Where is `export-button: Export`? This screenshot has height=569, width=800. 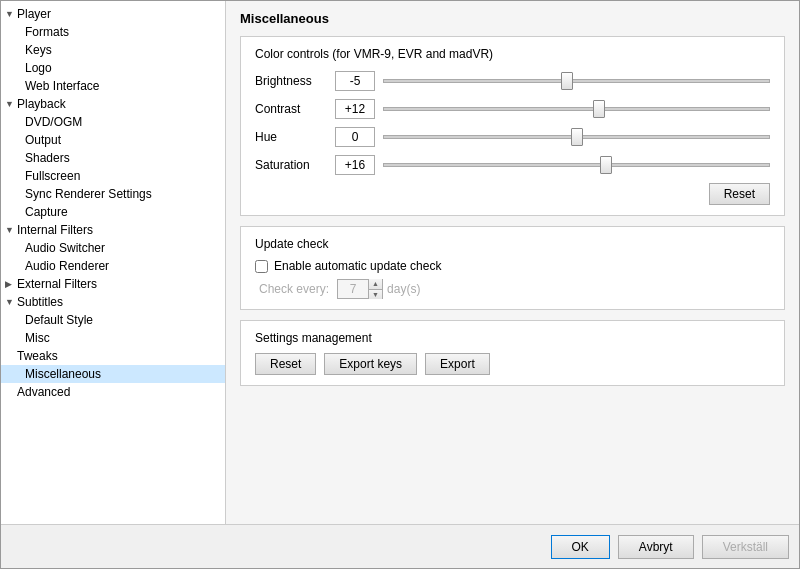
export-button: Export is located at coordinates (458, 364).